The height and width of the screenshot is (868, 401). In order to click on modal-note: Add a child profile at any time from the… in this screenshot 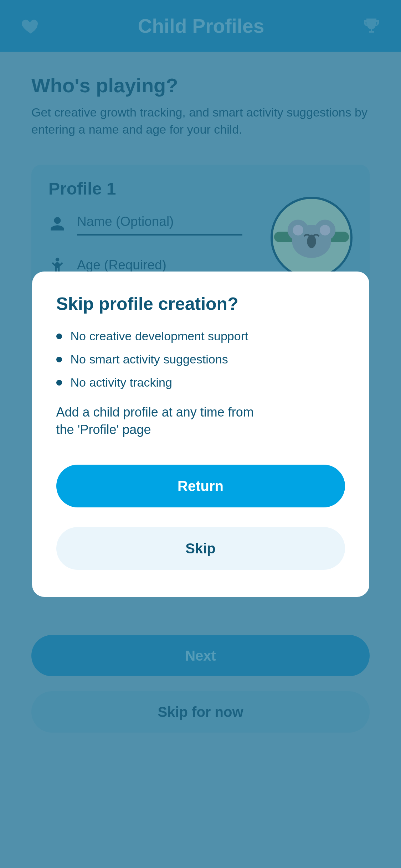, I will do `click(156, 421)`.